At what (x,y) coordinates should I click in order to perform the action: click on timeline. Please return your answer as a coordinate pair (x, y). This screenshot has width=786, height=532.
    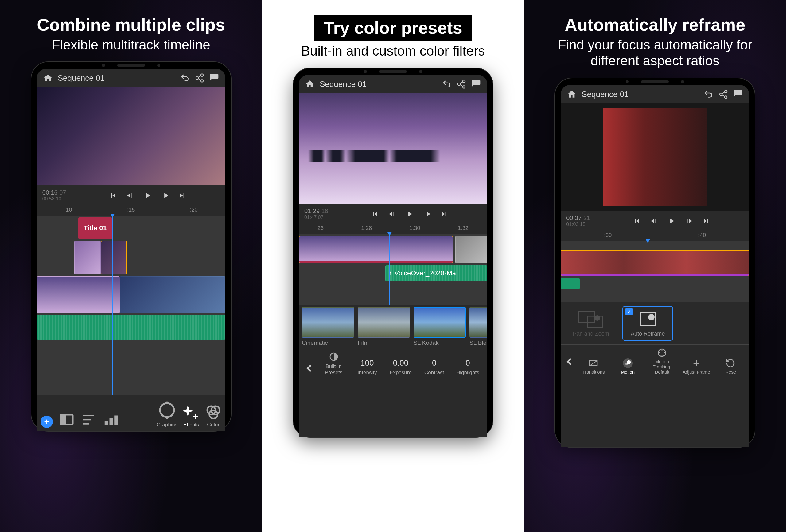
    Looking at the image, I should click on (655, 272).